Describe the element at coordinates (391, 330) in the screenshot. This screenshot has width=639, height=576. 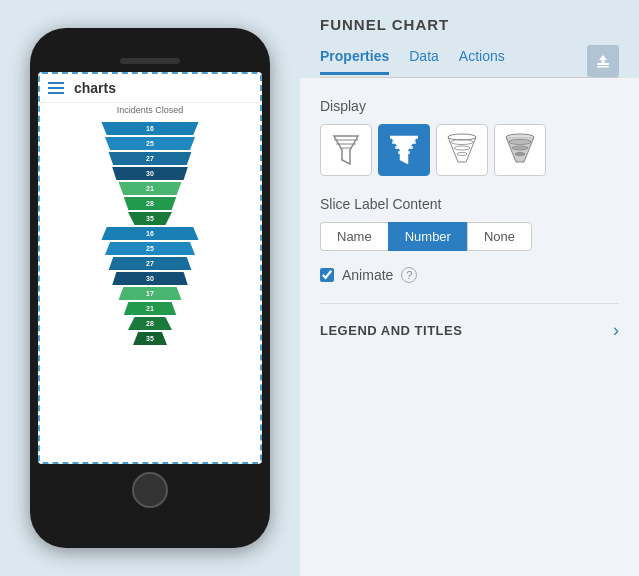
I see `legend-title: LEGEND AND TITLES` at that location.